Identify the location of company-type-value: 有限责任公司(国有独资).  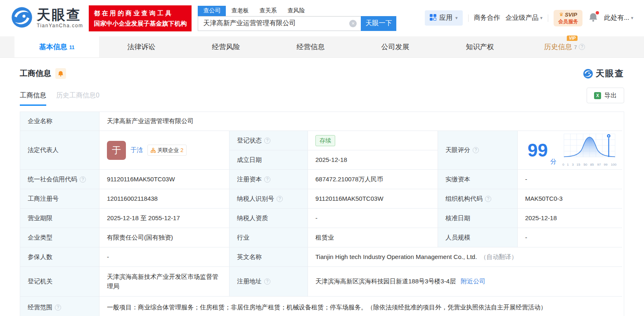
(164, 238).